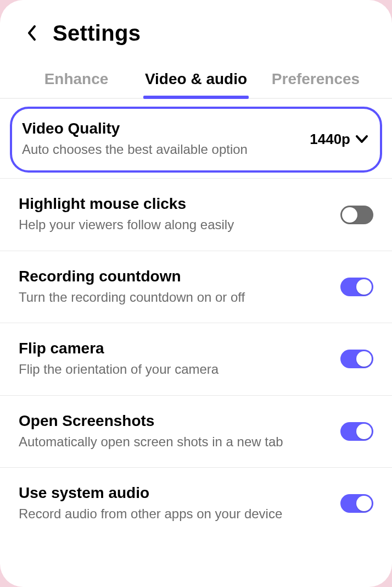  What do you see at coordinates (330, 140) in the screenshot?
I see `video-quality-value: 1440p` at bounding box center [330, 140].